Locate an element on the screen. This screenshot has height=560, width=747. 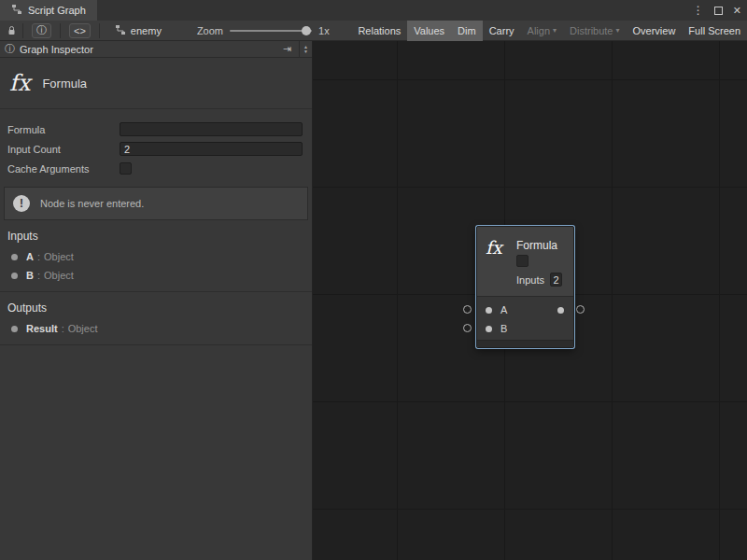
kebab-menu-icon: ⋮ is located at coordinates (698, 10).